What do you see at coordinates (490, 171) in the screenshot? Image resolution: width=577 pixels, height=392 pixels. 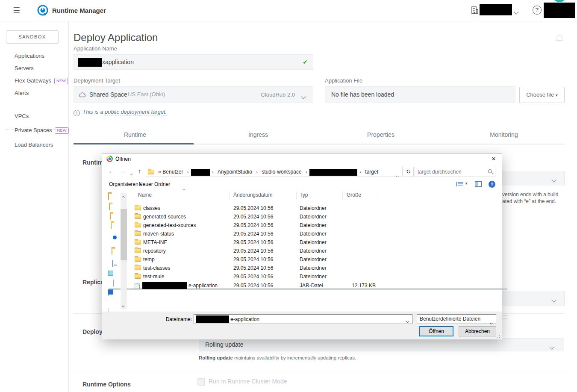 I see `search-icon` at bounding box center [490, 171].